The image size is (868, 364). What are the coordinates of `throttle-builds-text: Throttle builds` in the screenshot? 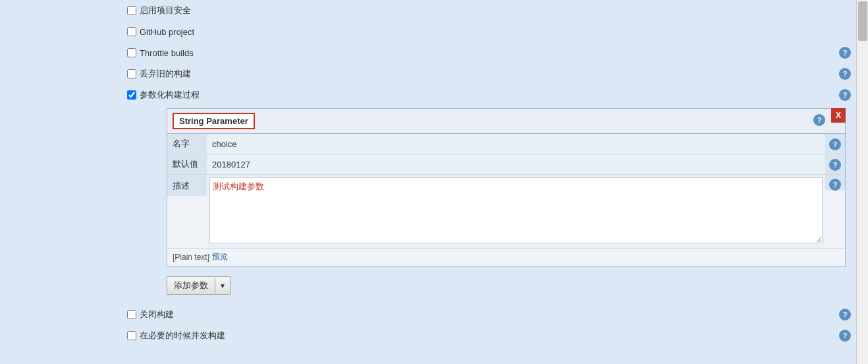 It's located at (167, 53).